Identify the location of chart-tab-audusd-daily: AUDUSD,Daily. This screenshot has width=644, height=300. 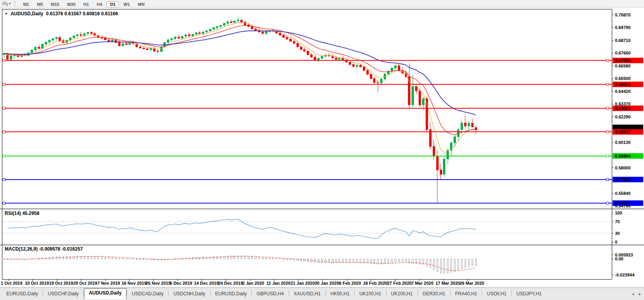
(105, 294).